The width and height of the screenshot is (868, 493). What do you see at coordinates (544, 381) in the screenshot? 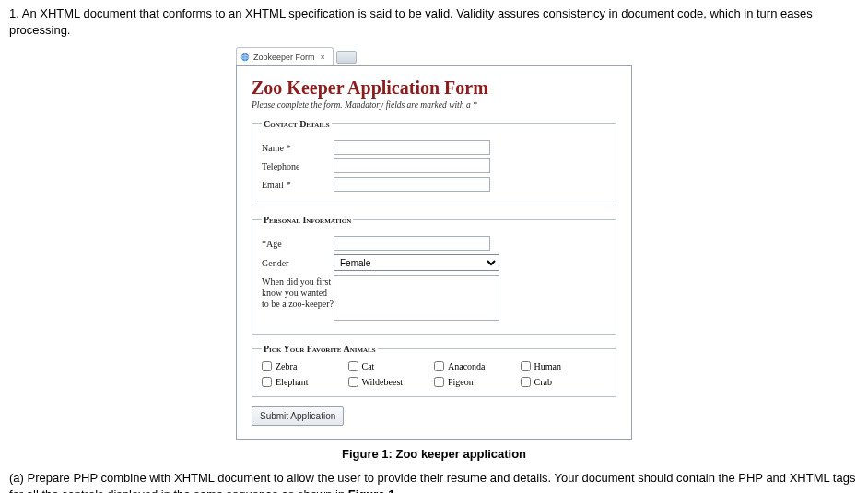
I see `animal-label: Crab` at bounding box center [544, 381].